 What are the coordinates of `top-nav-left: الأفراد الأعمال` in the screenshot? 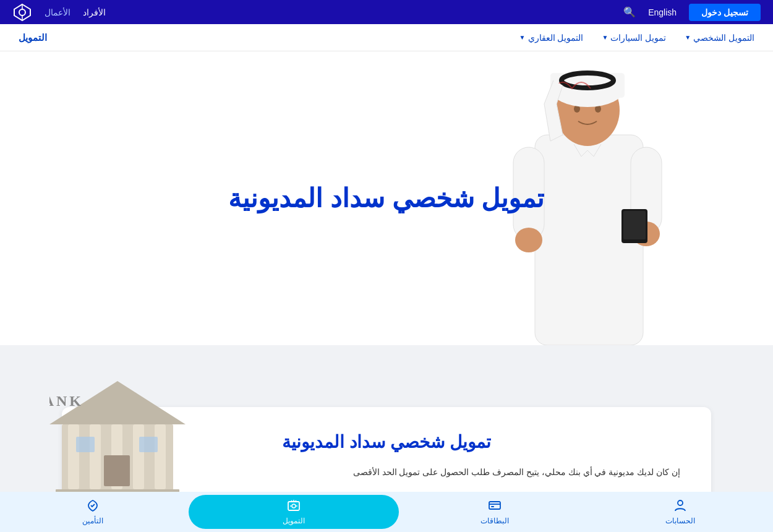 It's located at (59, 12).